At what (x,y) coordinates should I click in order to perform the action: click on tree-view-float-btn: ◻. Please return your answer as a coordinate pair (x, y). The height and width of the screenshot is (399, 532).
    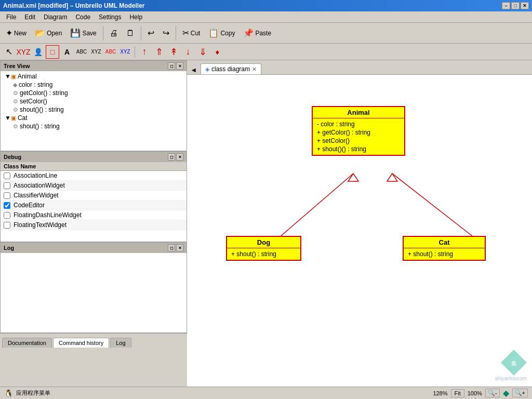
    Looking at the image, I should click on (171, 66).